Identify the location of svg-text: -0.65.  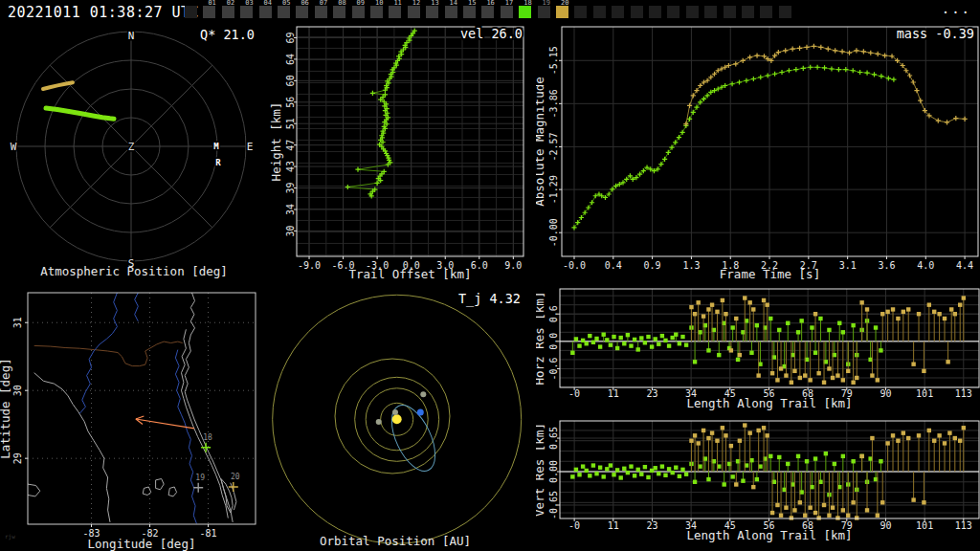
(553, 505).